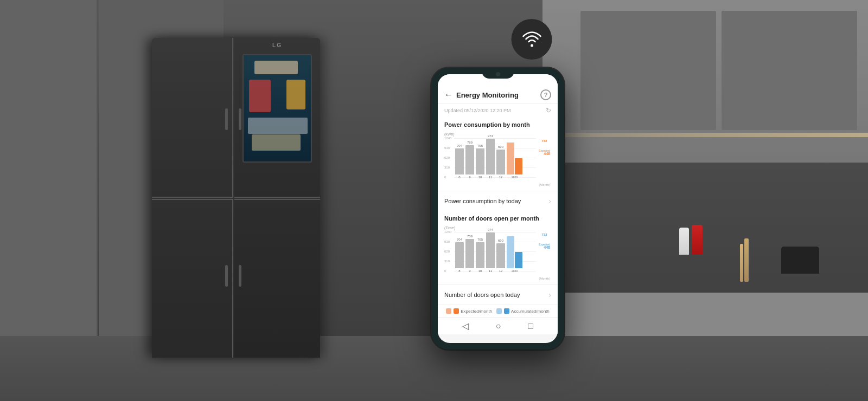 This screenshot has height=401, width=868. I want to click on cabinet-upper-right2, so click(648, 70).